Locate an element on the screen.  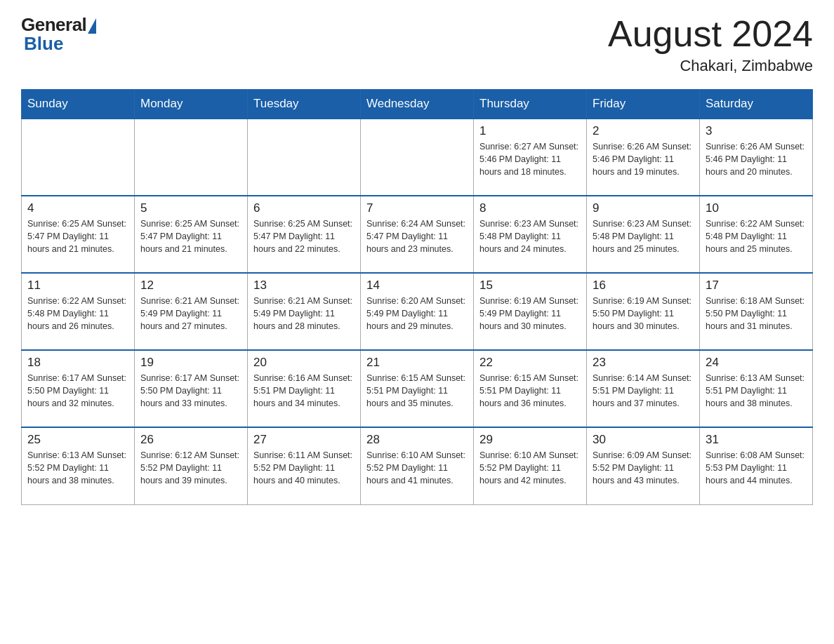
day-number: 11 is located at coordinates (78, 286).